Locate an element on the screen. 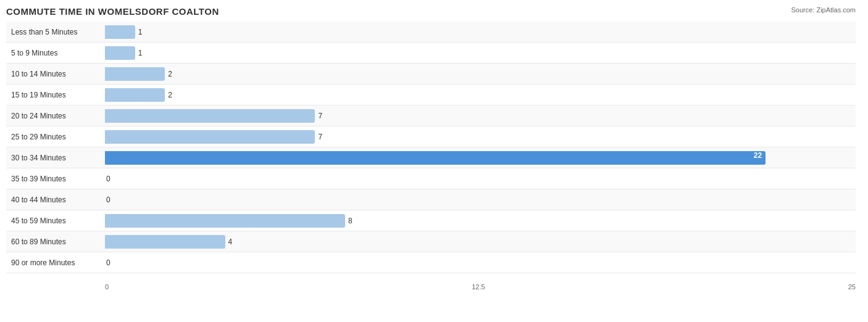 The image size is (868, 322). bar-label: 40 to 44 Minutes is located at coordinates (56, 200).